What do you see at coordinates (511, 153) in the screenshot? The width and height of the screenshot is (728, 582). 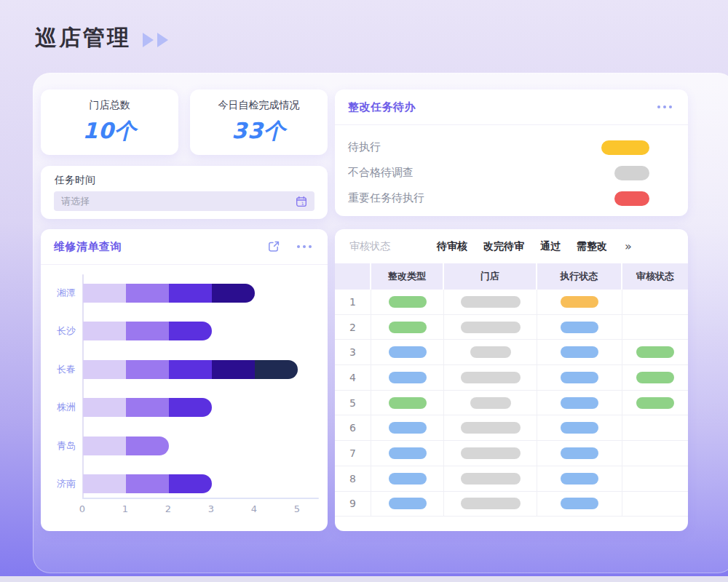 I see `todo-panel: 整改任务待办 待执行 不合格待调查 重要任务待执行` at bounding box center [511, 153].